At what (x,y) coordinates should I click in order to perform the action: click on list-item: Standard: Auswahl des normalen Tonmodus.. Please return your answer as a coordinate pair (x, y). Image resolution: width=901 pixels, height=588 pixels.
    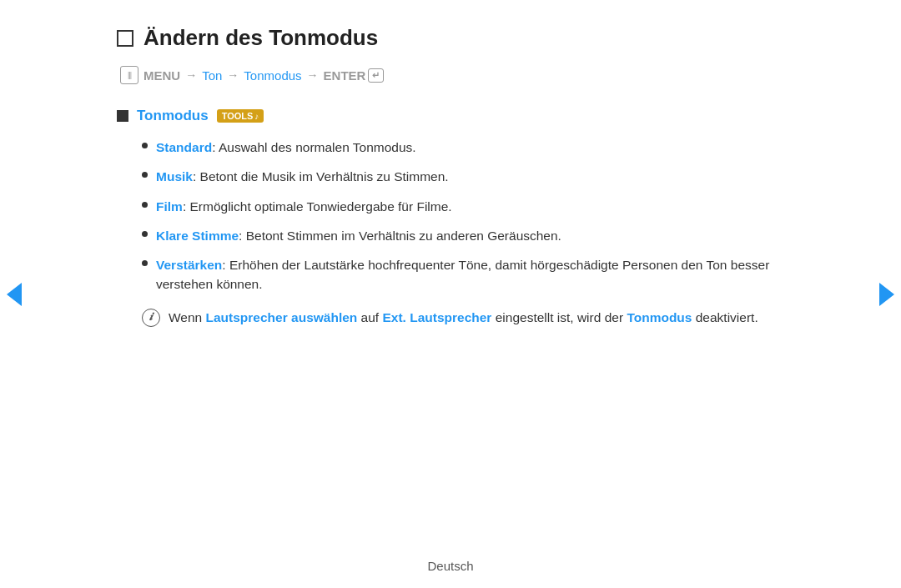
    Looking at the image, I should click on (463, 147).